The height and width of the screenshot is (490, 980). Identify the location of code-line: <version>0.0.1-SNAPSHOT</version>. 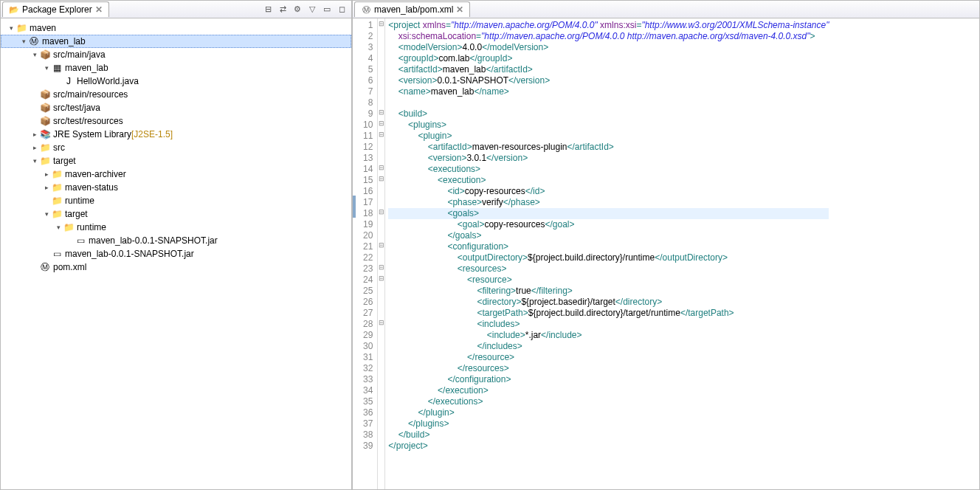
(608, 81).